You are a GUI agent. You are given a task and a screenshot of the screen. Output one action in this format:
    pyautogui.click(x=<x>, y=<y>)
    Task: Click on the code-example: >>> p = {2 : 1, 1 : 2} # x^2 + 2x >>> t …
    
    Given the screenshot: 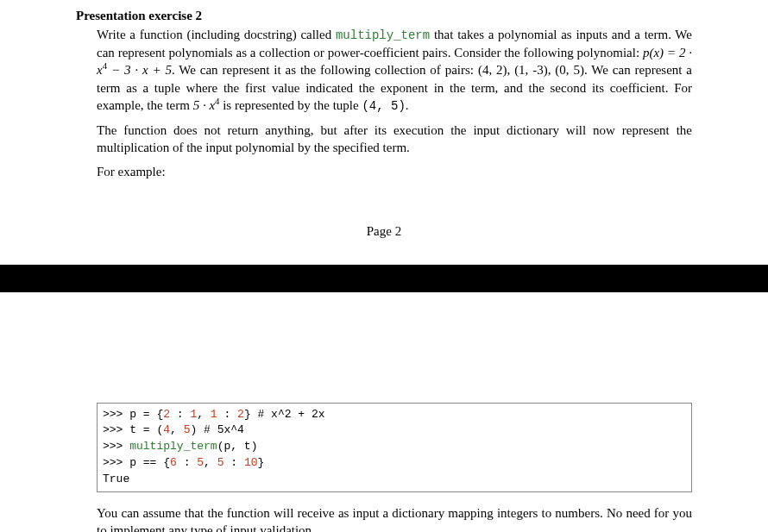 What is the action you would take?
    pyautogui.click(x=394, y=448)
    